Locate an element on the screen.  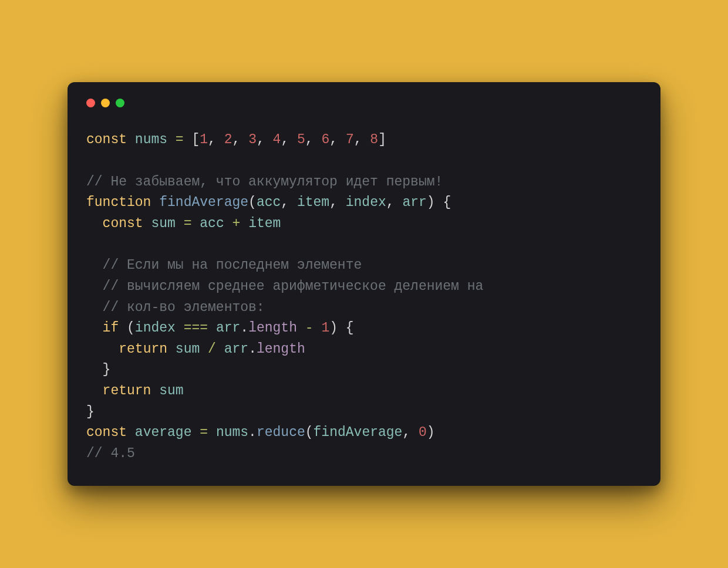
identifier-findAverage: findAverage is located at coordinates (358, 432).